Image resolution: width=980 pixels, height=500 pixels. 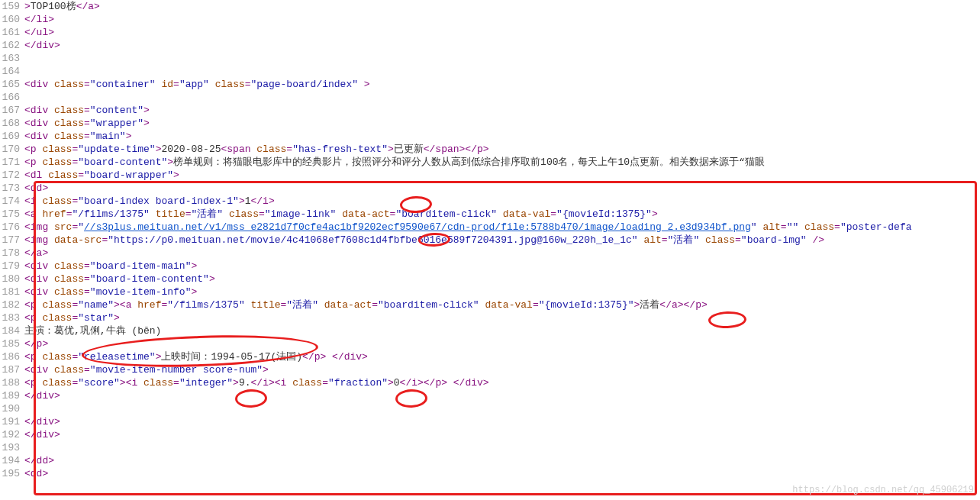 What do you see at coordinates (102, 176) in the screenshot?
I see `code-content: <dl class="board-wrapper">` at bounding box center [102, 176].